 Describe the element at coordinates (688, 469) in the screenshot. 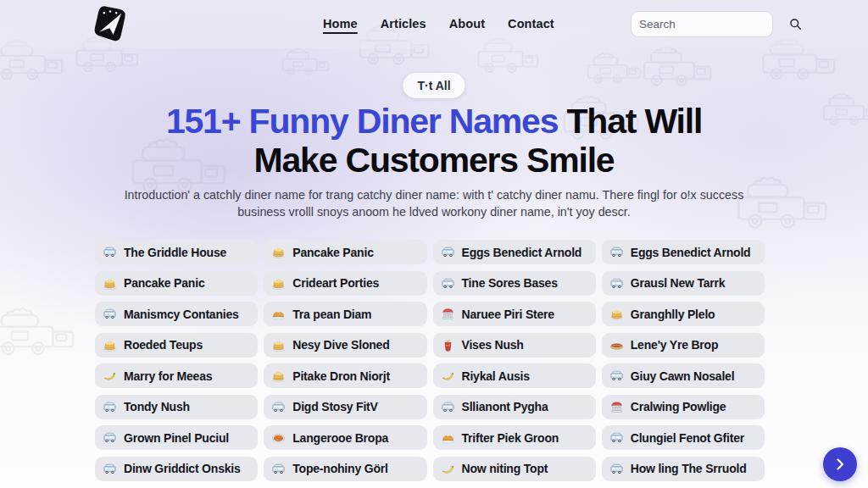

I see `diner-name-label: How ling The Srruold` at that location.